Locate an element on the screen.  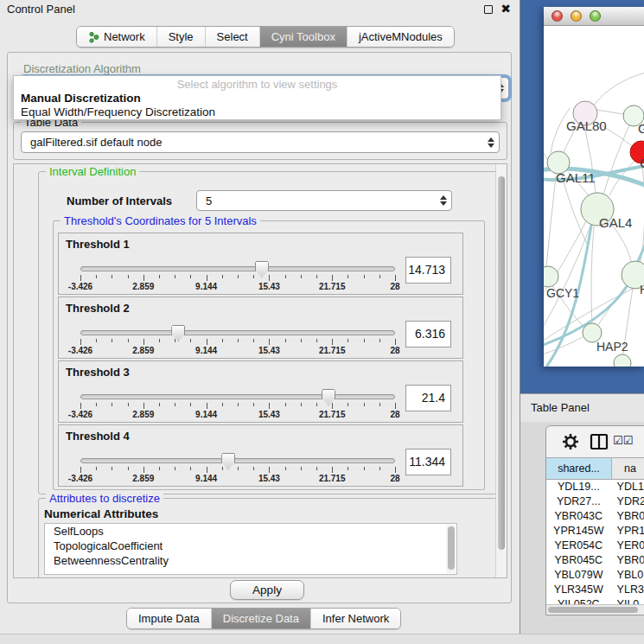
table-row: YBL079WYBL0 is located at coordinates (595, 576).